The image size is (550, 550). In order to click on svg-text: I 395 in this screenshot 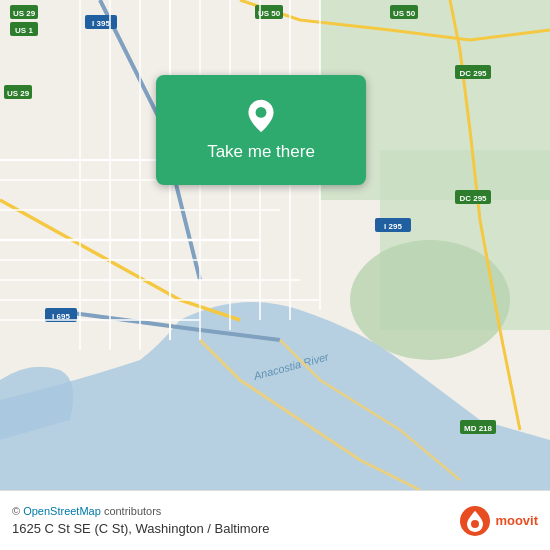, I will do `click(101, 24)`.